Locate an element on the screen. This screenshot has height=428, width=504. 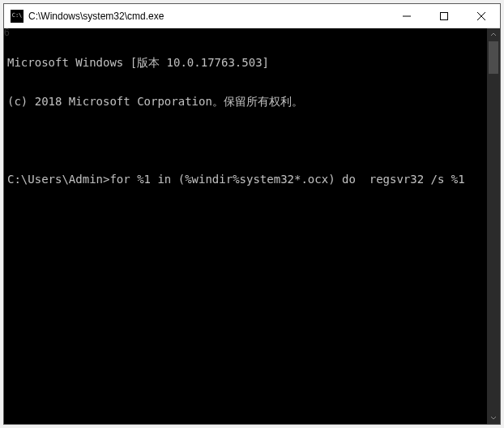
titlebar: C:\ C:\Windows\system32\cmd.exe is located at coordinates (252, 16).